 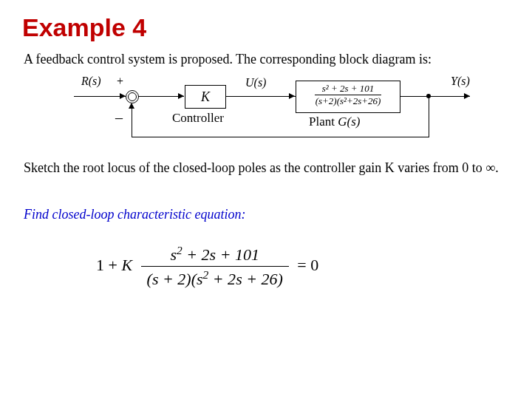 I want to click on line-k-plant, so click(x=260, y=96).